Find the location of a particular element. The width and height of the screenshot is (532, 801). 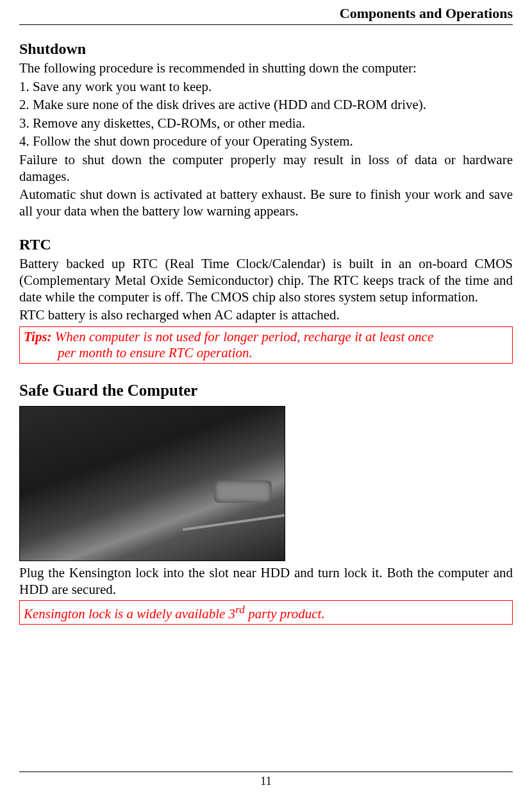

note-text-prefix: Kensington lock is a widely available 3 is located at coordinates (129, 614).